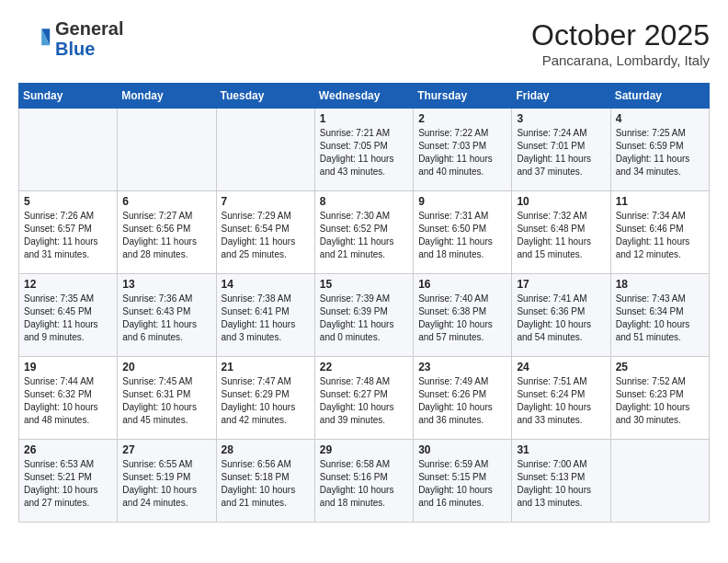 The width and height of the screenshot is (728, 563). Describe the element at coordinates (561, 481) in the screenshot. I see `calendar-cell: 31Sunrise: 7:00 AM Sunset: 5:13 PM Dayli…` at that location.